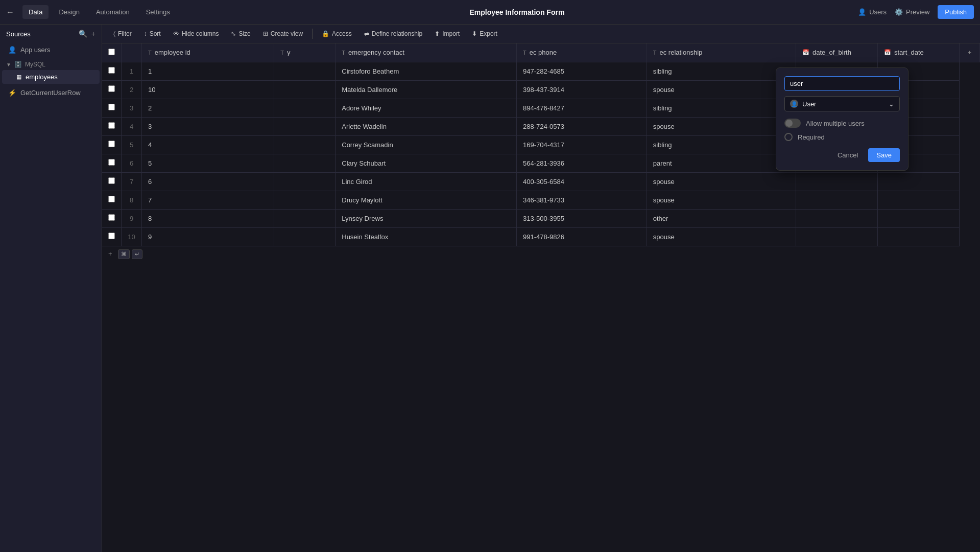  I want to click on create-view-button: ⊞ Create view, so click(283, 34).